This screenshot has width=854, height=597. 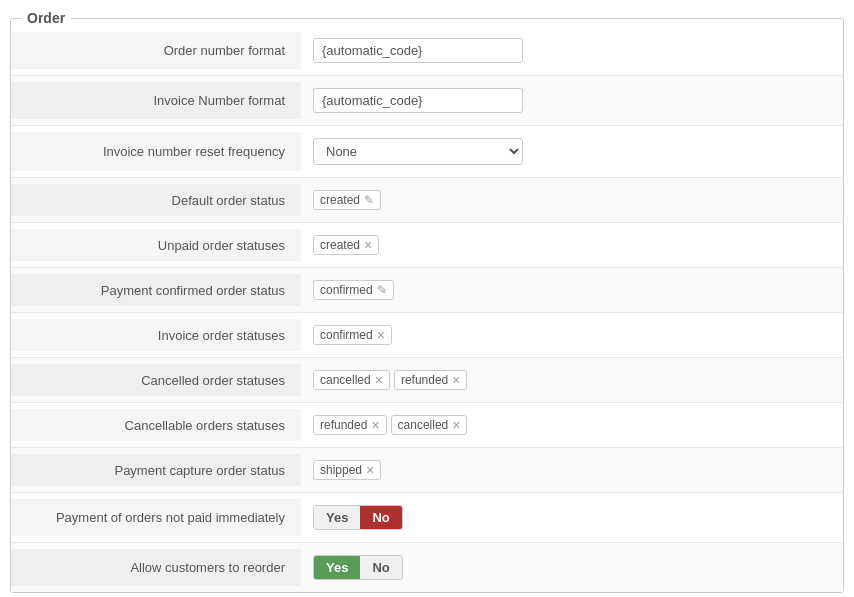 What do you see at coordinates (346, 245) in the screenshot?
I see `tag-unpaid-order-statuses-created: created×` at bounding box center [346, 245].